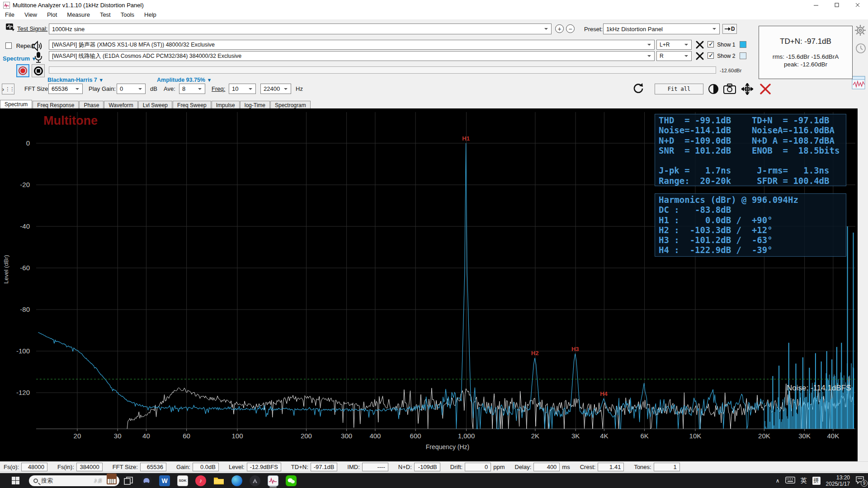 The image size is (868, 488). Describe the element at coordinates (806, 64) in the screenshot. I see `tdn-peak: peak: -12.60dBr` at that location.